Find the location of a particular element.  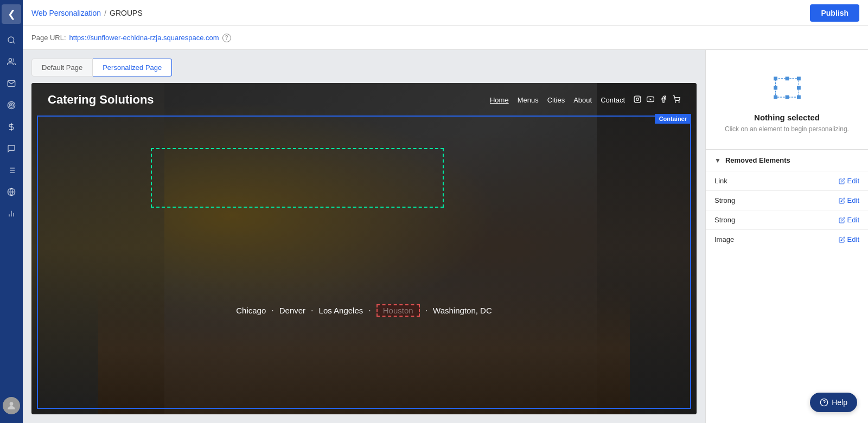

cities-row: Chicago · Denver · Los Angeles · Houston… is located at coordinates (364, 310).